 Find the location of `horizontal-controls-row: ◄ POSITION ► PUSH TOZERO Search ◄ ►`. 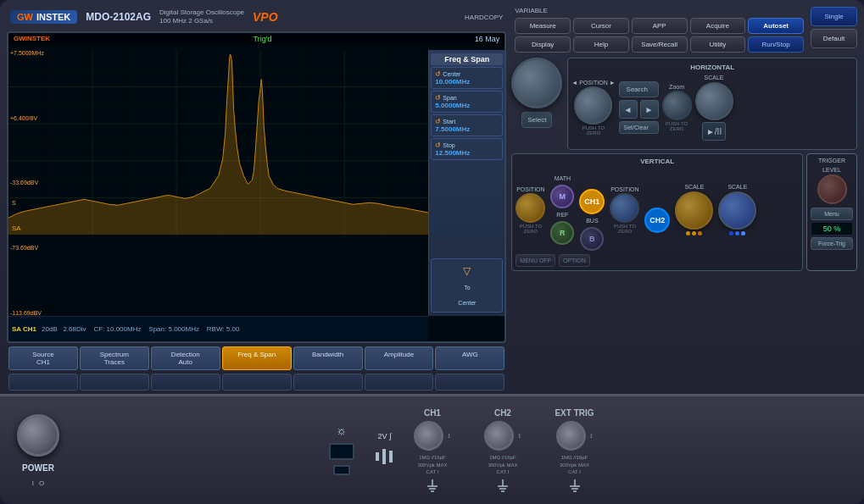

horizontal-controls-row: ◄ POSITION ► PUSH TOZERO Search ◄ ► is located at coordinates (712, 108).